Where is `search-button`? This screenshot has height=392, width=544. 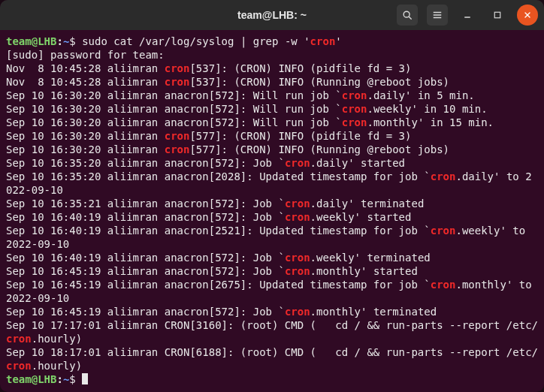
search-button is located at coordinates (407, 15).